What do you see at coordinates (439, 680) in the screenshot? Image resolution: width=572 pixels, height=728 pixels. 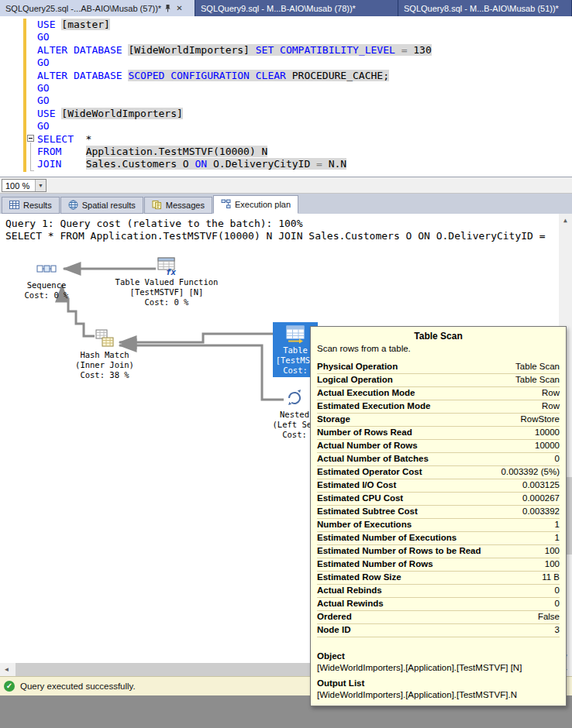 I see `tooltip-output-list-label: Output List` at bounding box center [439, 680].